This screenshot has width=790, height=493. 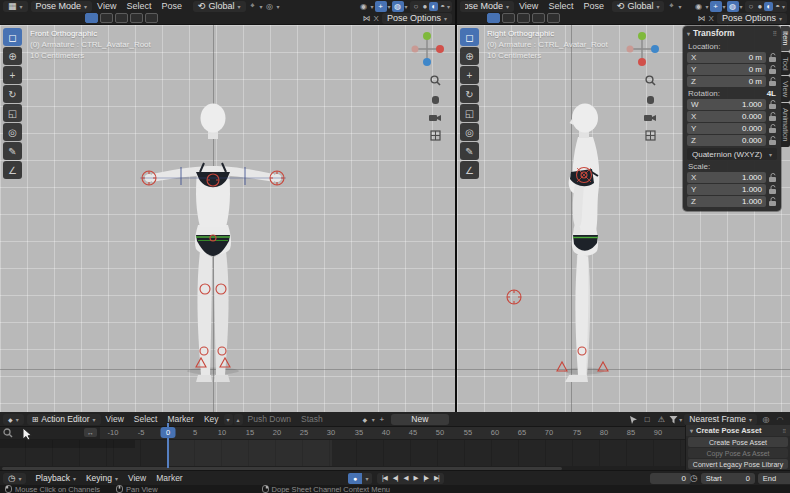 I want to click on tab-tool: Tool, so click(x=786, y=64).